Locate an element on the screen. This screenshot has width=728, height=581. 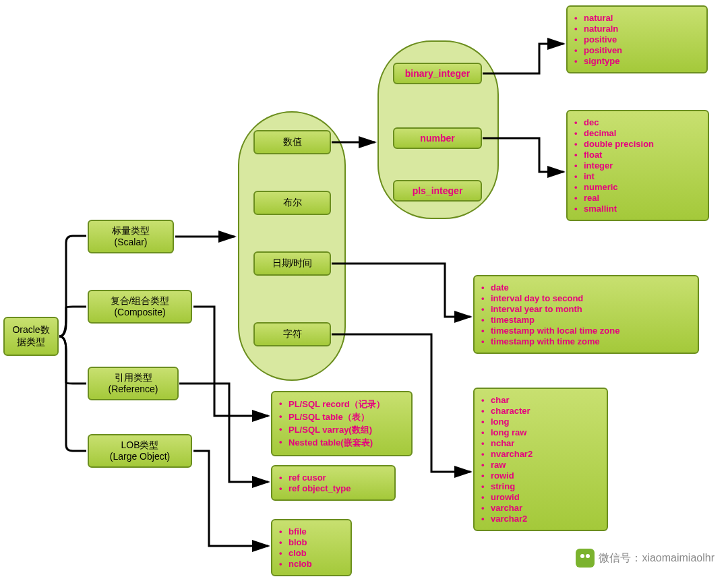
category-scalar-title: 标量类型 is located at coordinates (131, 231).